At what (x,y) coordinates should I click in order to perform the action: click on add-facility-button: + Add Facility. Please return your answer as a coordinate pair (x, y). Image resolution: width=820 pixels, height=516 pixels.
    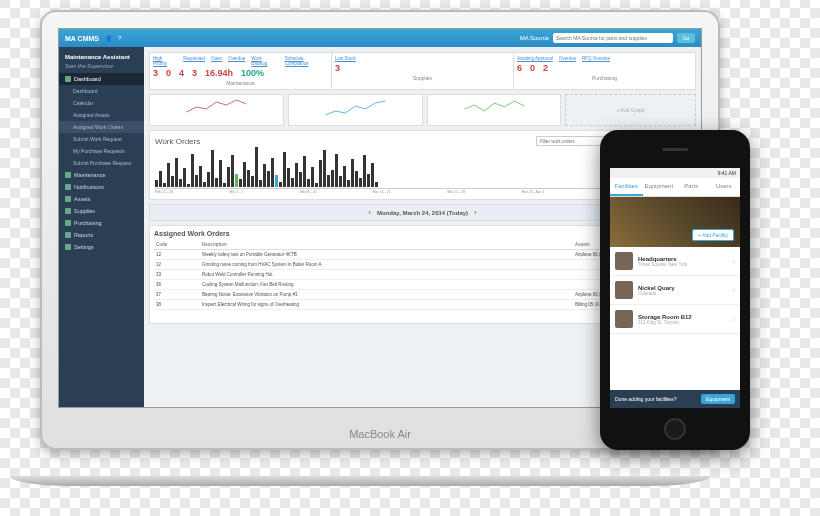
    Looking at the image, I should click on (713, 235).